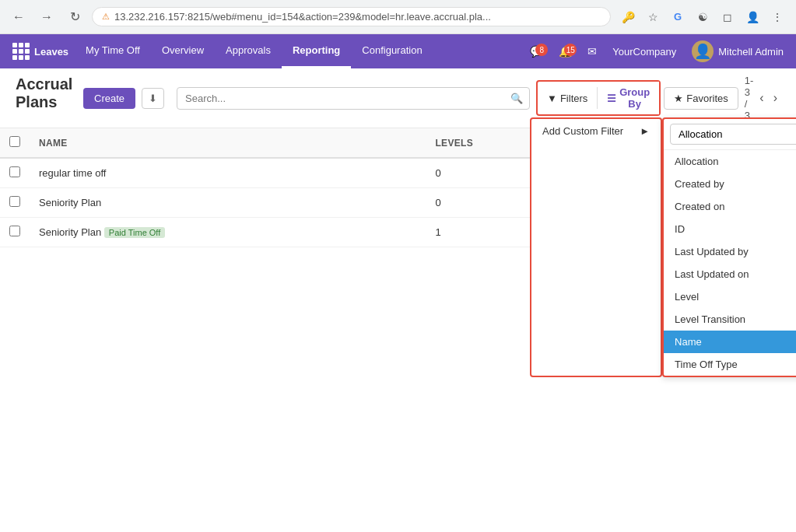  Describe the element at coordinates (21, 51) in the screenshot. I see `grid-icon` at that location.